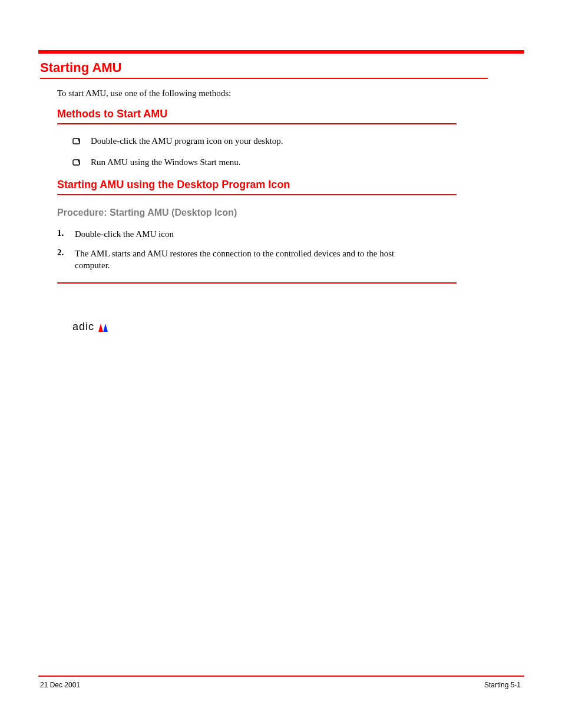 The height and width of the screenshot is (728, 562). What do you see at coordinates (81, 68) in the screenshot?
I see `page-title: Starting AMU` at bounding box center [81, 68].